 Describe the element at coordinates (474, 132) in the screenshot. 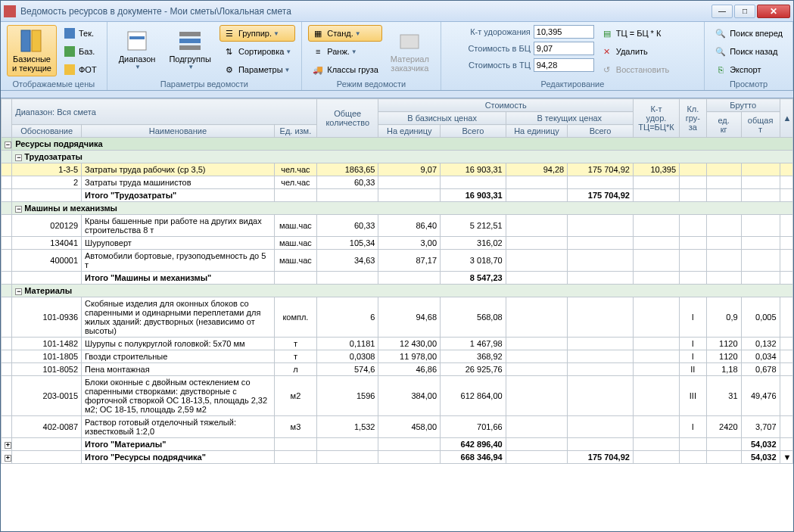

I see `hdr-bp-total: Всего` at that location.